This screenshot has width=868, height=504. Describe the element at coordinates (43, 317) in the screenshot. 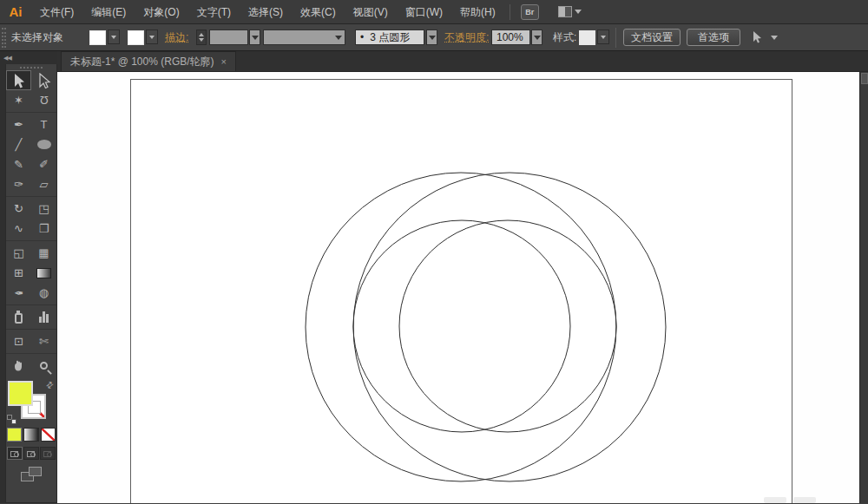

I see `column-graph-icon` at that location.